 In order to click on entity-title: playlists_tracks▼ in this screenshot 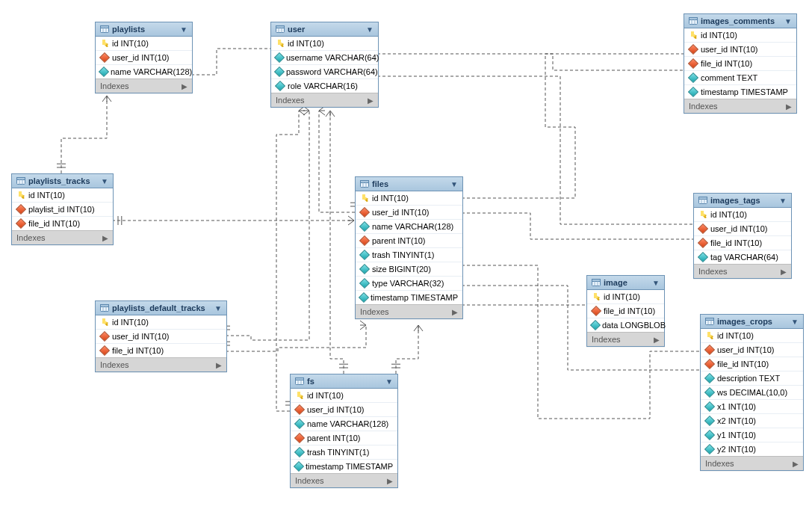, I will do `click(63, 181)`.